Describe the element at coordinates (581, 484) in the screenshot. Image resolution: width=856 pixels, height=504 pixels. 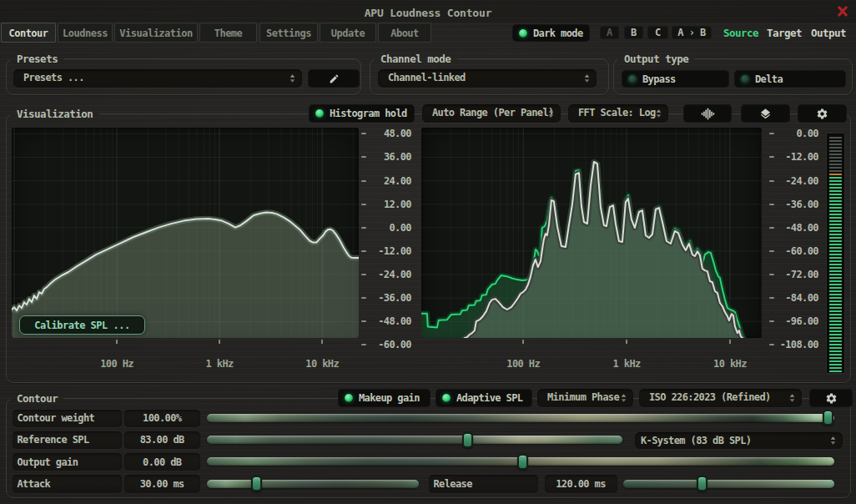
I see `release-value: 120.00 ms` at that location.